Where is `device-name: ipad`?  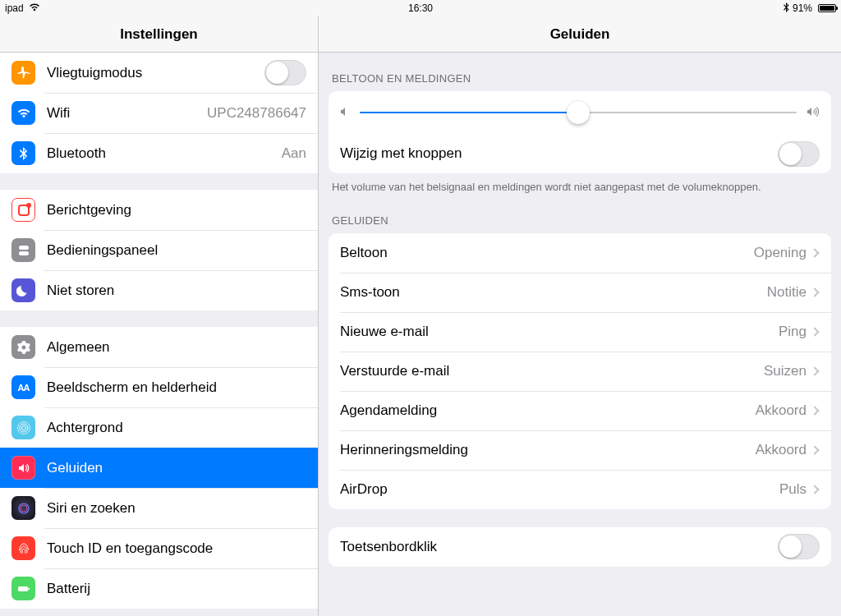 device-name: ipad is located at coordinates (15, 8).